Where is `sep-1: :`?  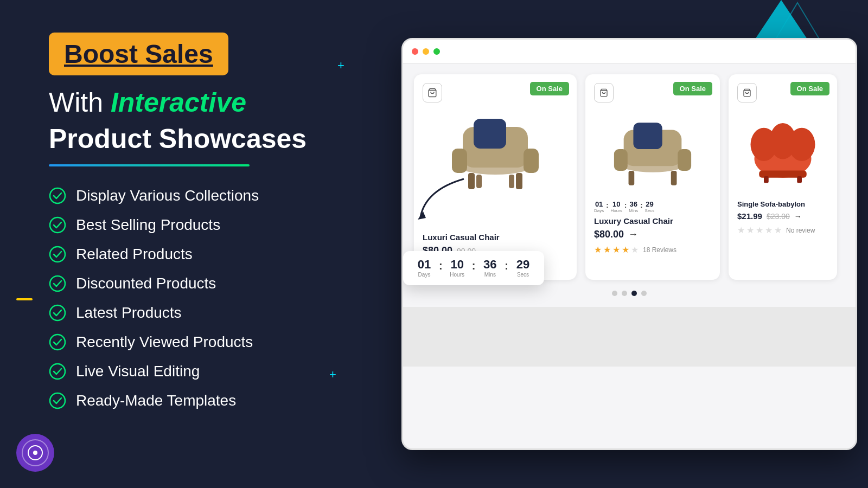 sep-1: : is located at coordinates (441, 266).